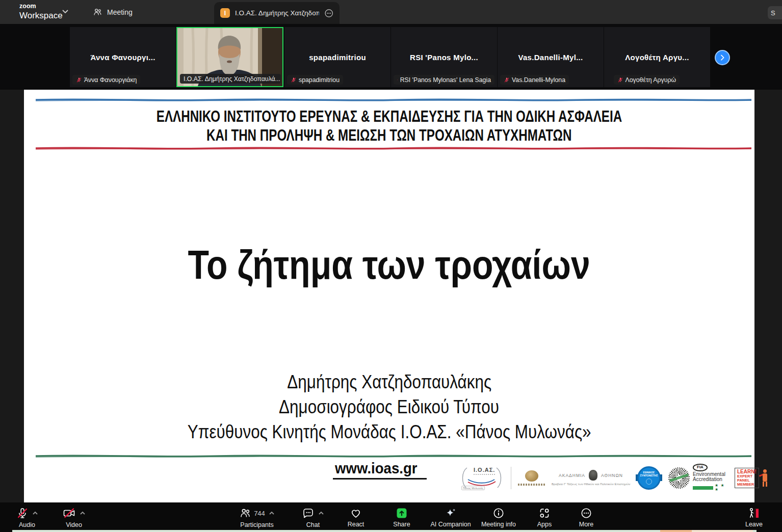 This screenshot has width=782, height=532. What do you see at coordinates (259, 514) in the screenshot?
I see `participants-count: 744` at bounding box center [259, 514].